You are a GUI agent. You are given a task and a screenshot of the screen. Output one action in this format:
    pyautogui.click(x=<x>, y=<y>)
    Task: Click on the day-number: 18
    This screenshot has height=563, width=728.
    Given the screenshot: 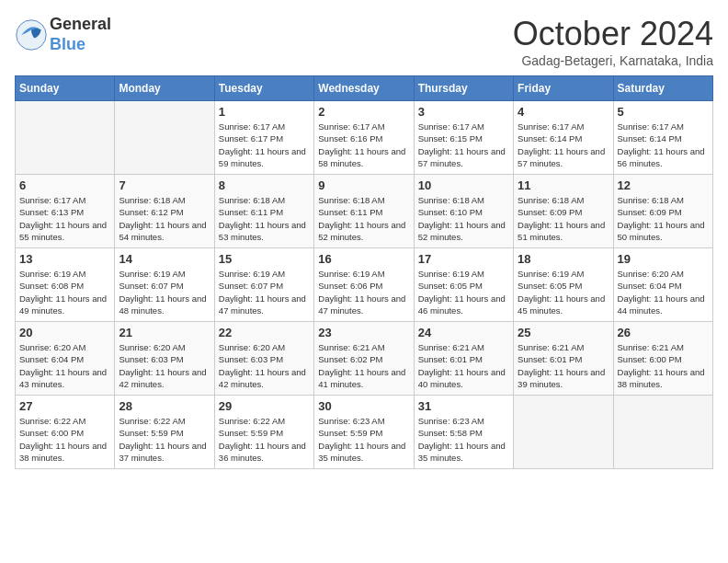 What is the action you would take?
    pyautogui.click(x=563, y=259)
    